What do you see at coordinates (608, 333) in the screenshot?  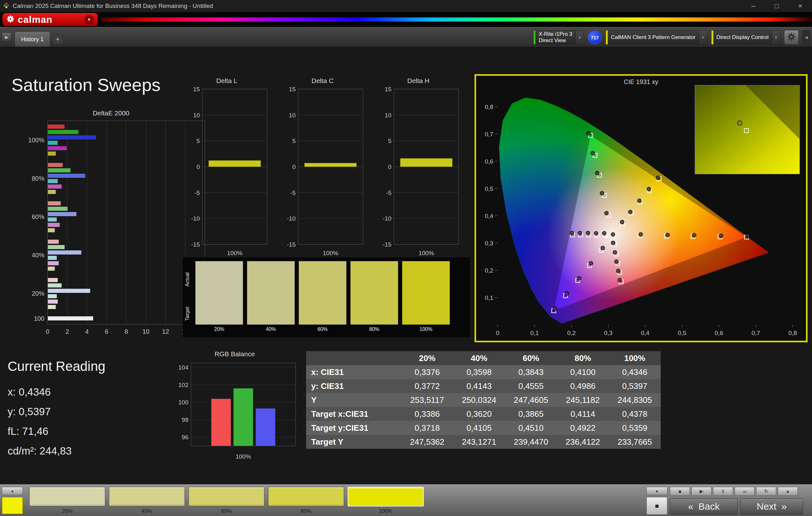 I see `svg-text: 0,3` at bounding box center [608, 333].